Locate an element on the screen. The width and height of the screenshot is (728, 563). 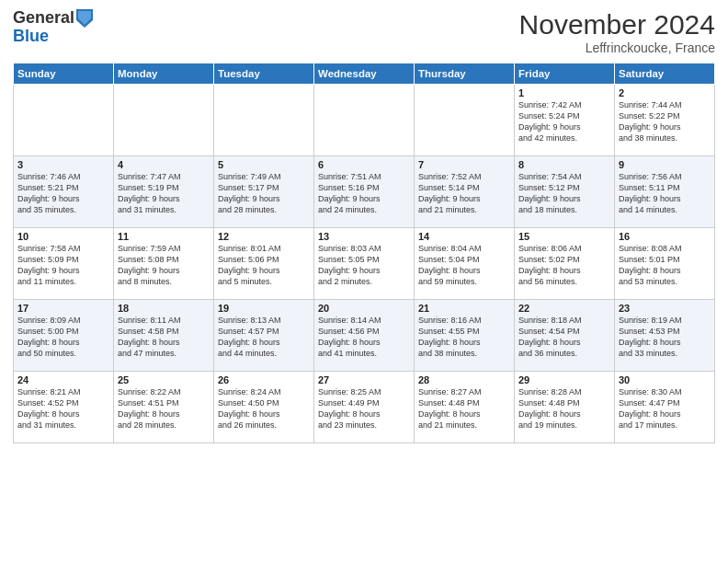
day-cell: 4Sunrise: 7:47 AM Sunset: 5:19 PM Daylig… is located at coordinates (164, 192).